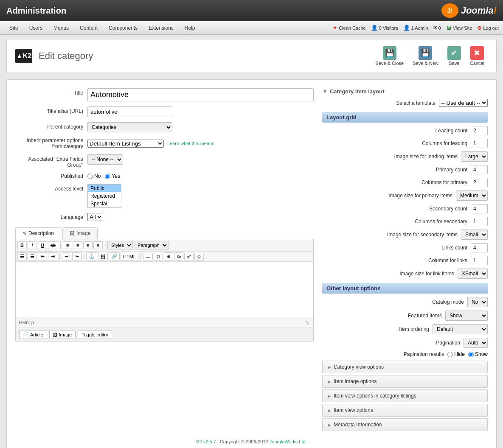 This screenshot has height=448, width=503. Describe the element at coordinates (405, 381) in the screenshot. I see `item-image-options-header: ▶ Item image options` at that location.